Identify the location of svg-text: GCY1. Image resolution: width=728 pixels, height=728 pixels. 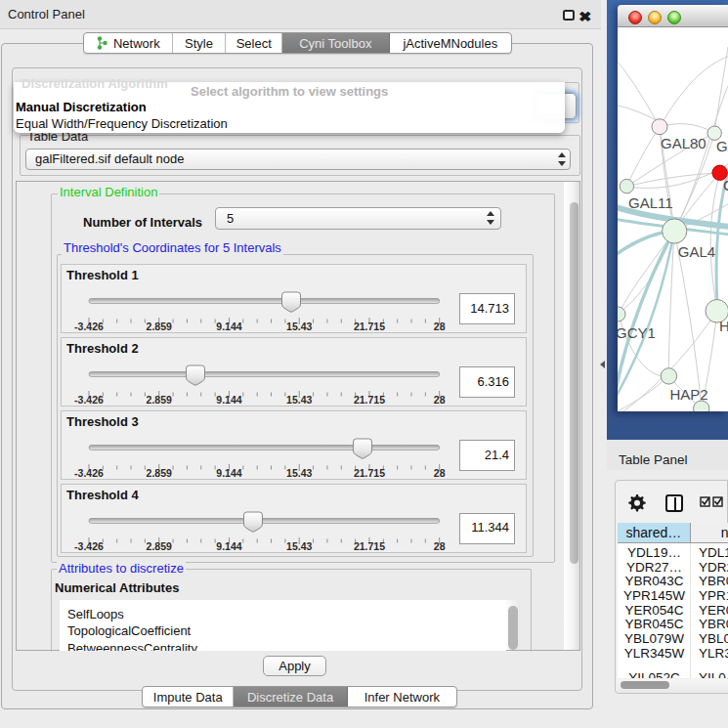
(637, 332).